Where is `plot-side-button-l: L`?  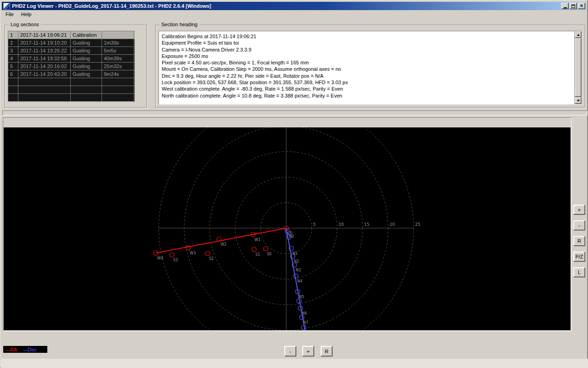 plot-side-button-l: L is located at coordinates (579, 272).